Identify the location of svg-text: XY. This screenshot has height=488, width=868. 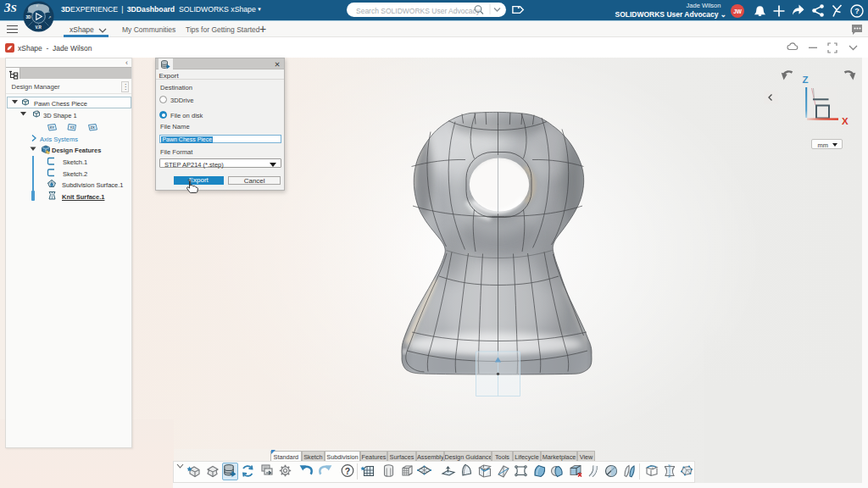
(53, 127).